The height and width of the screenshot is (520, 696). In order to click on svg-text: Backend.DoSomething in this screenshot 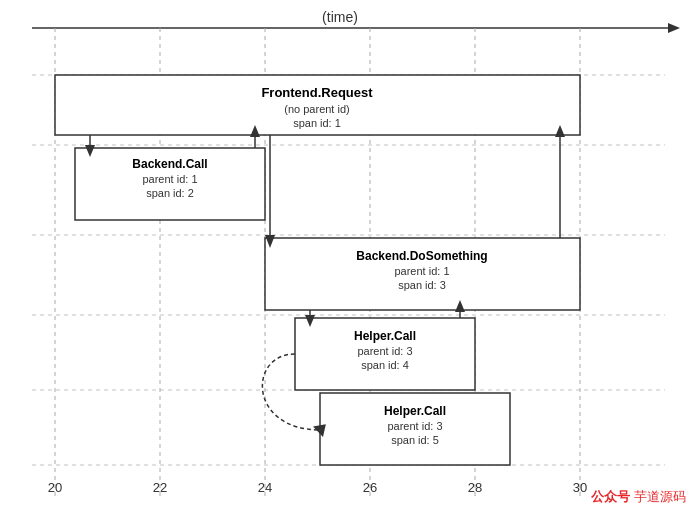, I will do `click(422, 256)`.